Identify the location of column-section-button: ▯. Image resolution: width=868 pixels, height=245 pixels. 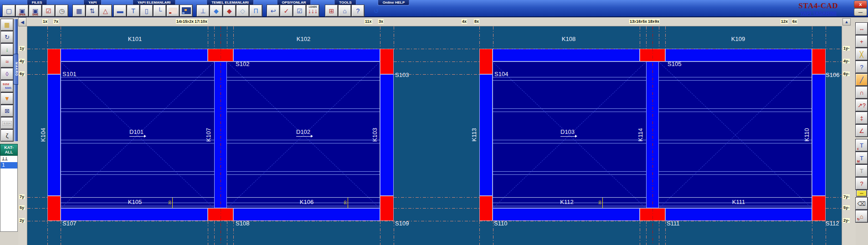
(147, 11).